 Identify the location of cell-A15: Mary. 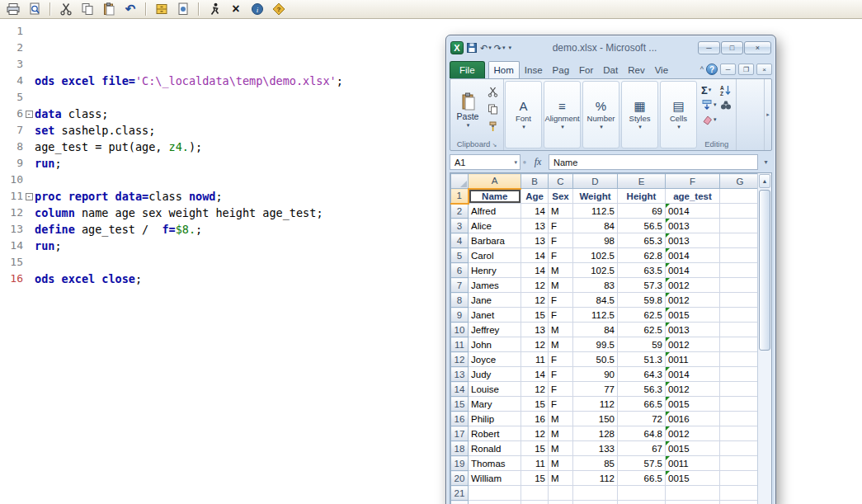
(495, 404).